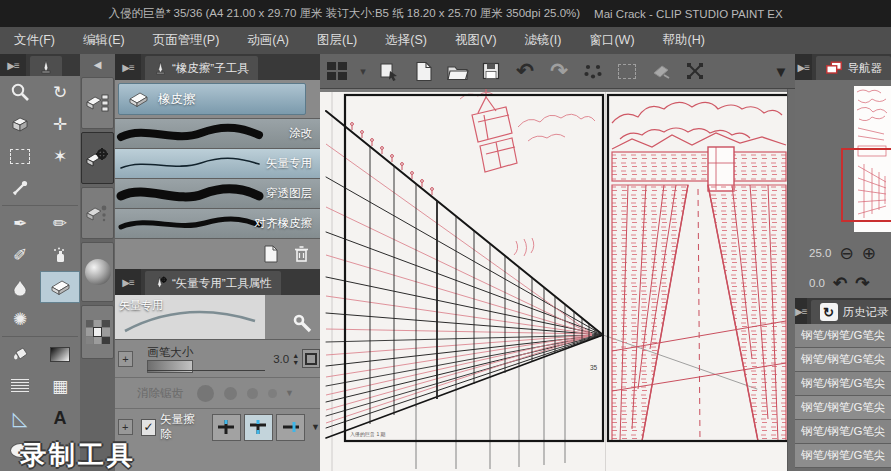 The height and width of the screenshot is (471, 891). I want to click on tool-palette-tab, so click(46, 66).